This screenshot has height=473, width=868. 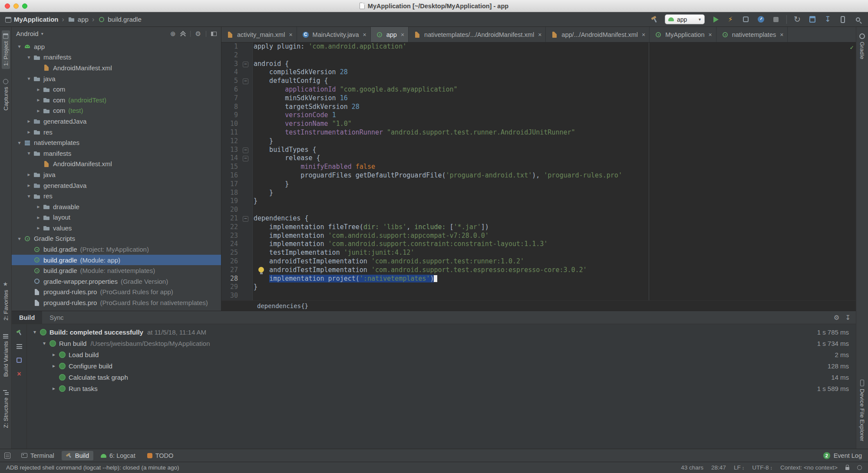 What do you see at coordinates (116, 132) in the screenshot?
I see `project-tree-item-res: ▸res` at bounding box center [116, 132].